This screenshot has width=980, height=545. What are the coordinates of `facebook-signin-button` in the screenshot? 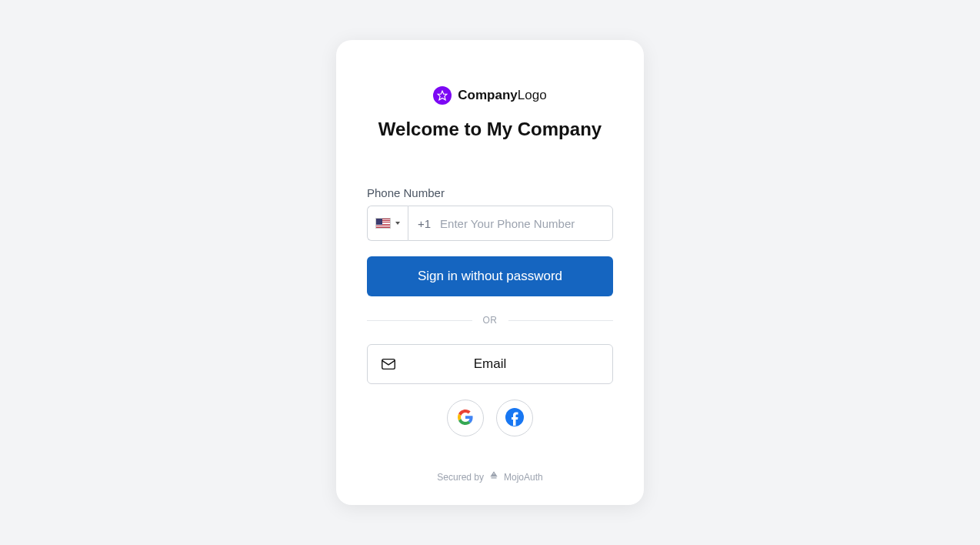 It's located at (515, 418).